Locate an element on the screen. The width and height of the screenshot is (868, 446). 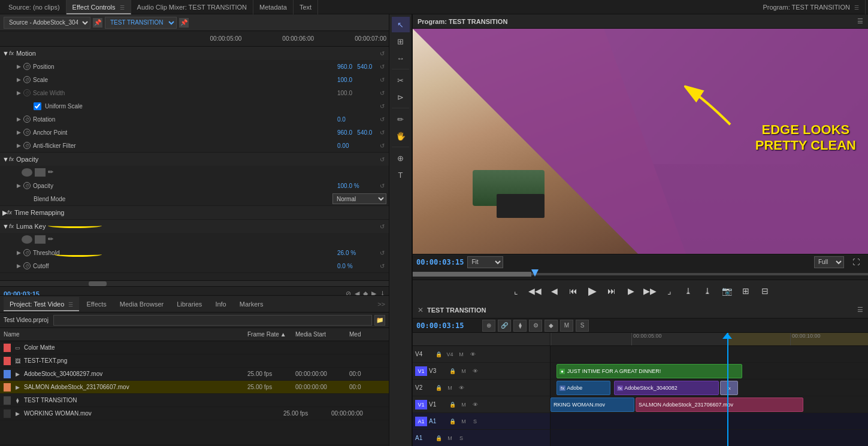
antiflicker-arrow: ▶ is located at coordinates (19, 145).